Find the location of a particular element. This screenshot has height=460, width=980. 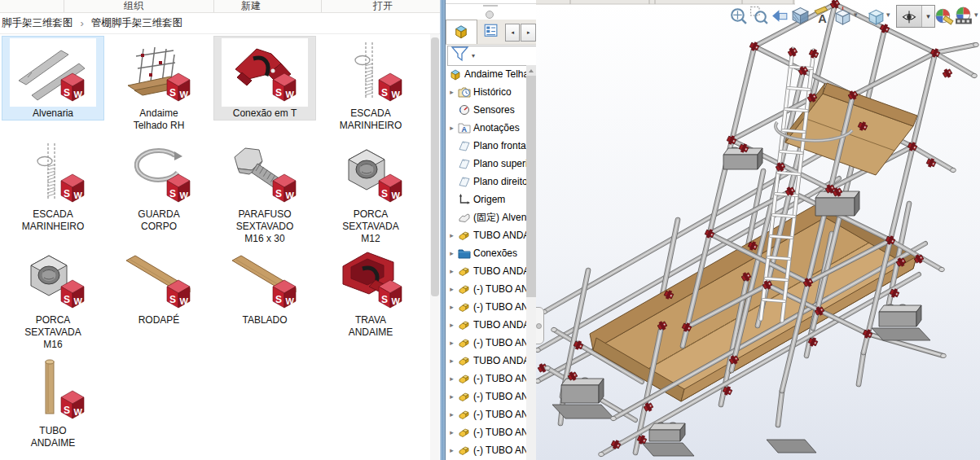

tree-item: Sensores is located at coordinates (486, 110).